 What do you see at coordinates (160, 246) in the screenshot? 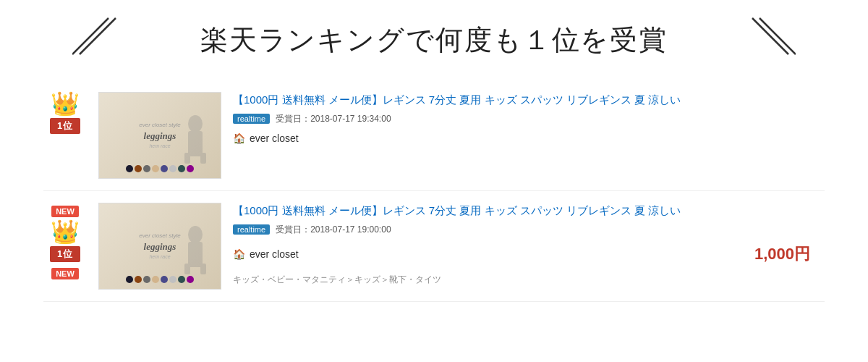
I see `item-image-2: ever closet style leggings hem race` at bounding box center [160, 246].